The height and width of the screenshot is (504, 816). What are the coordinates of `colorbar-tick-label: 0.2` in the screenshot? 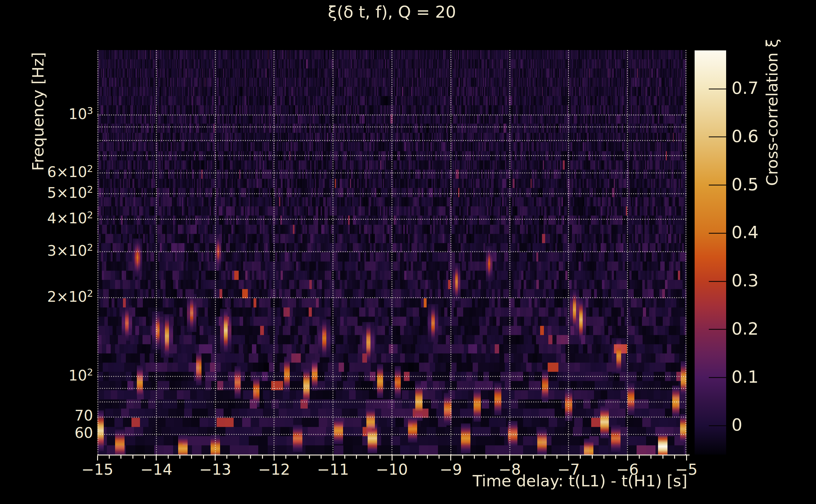 It's located at (763, 329).